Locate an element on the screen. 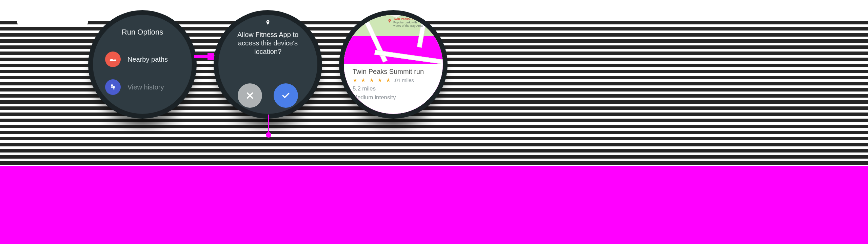 This screenshot has width=868, height=244. watch-permission-dialog: Allow Fitness App to access this device'… is located at coordinates (268, 64).